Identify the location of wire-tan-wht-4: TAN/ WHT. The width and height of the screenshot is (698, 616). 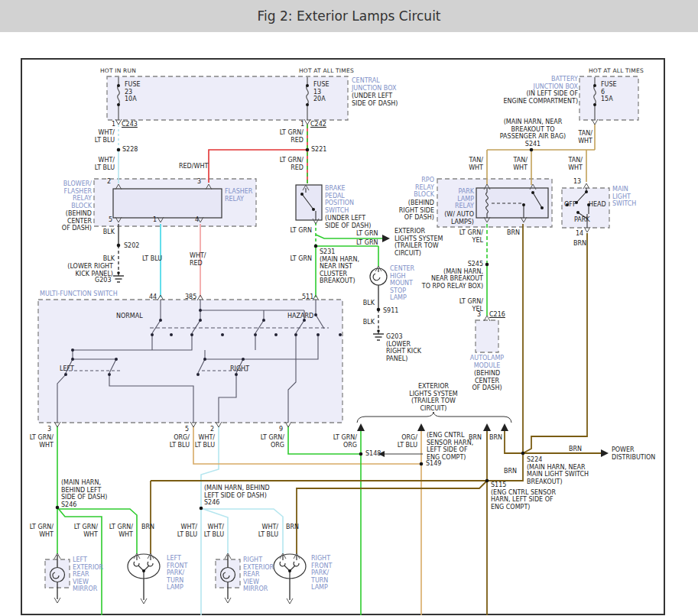
(567, 164).